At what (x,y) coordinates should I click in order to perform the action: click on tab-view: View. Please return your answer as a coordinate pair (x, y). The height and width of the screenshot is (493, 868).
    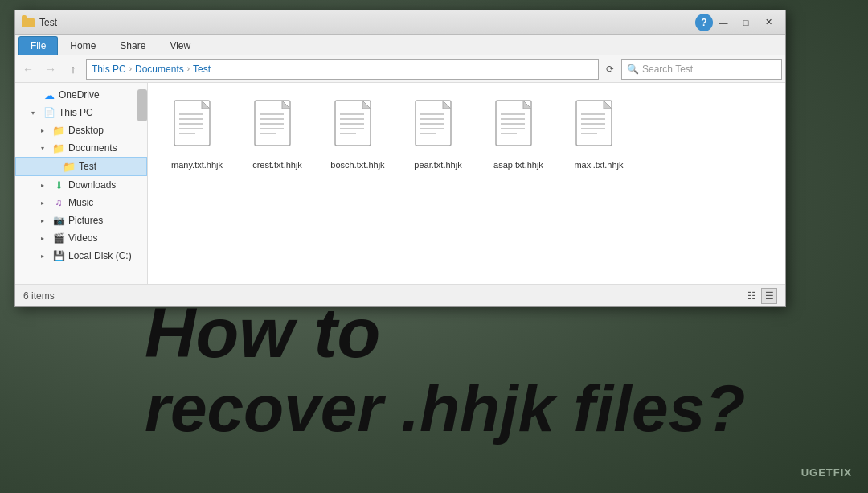
    Looking at the image, I should click on (180, 45).